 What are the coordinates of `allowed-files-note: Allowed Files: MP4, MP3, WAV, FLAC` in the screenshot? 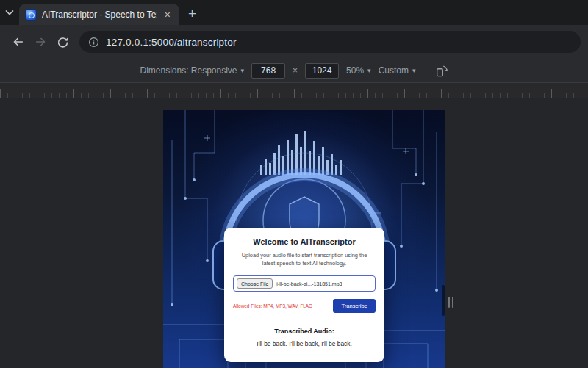 It's located at (273, 306).